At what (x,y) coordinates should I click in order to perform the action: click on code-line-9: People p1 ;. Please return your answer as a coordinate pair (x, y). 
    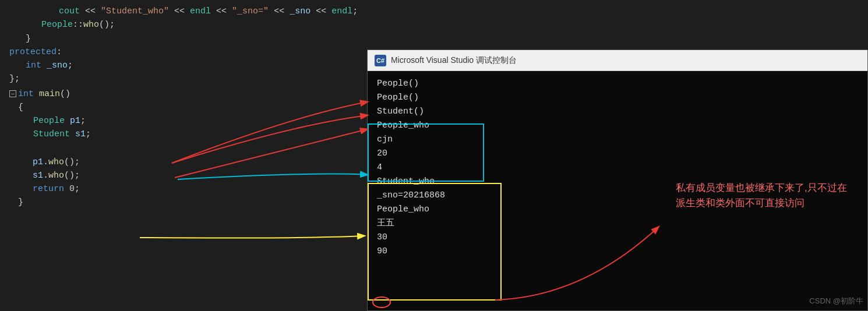
    Looking at the image, I should click on (194, 121).